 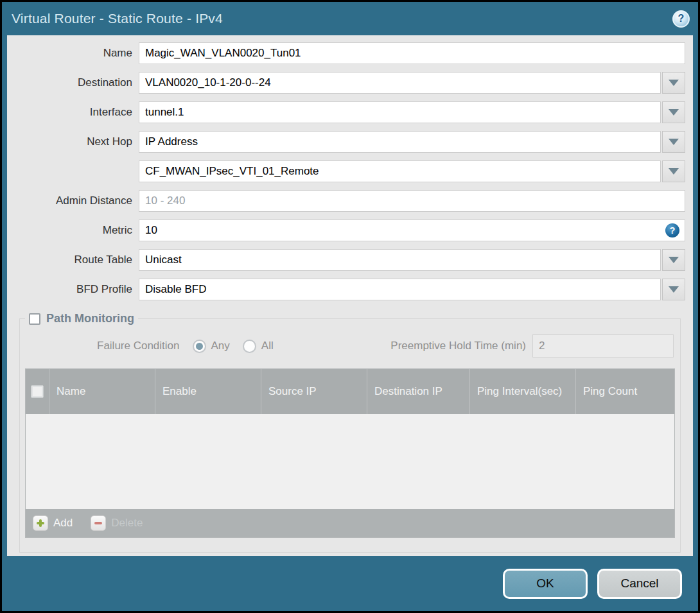 I want to click on delete-button: Delete, so click(x=117, y=523).